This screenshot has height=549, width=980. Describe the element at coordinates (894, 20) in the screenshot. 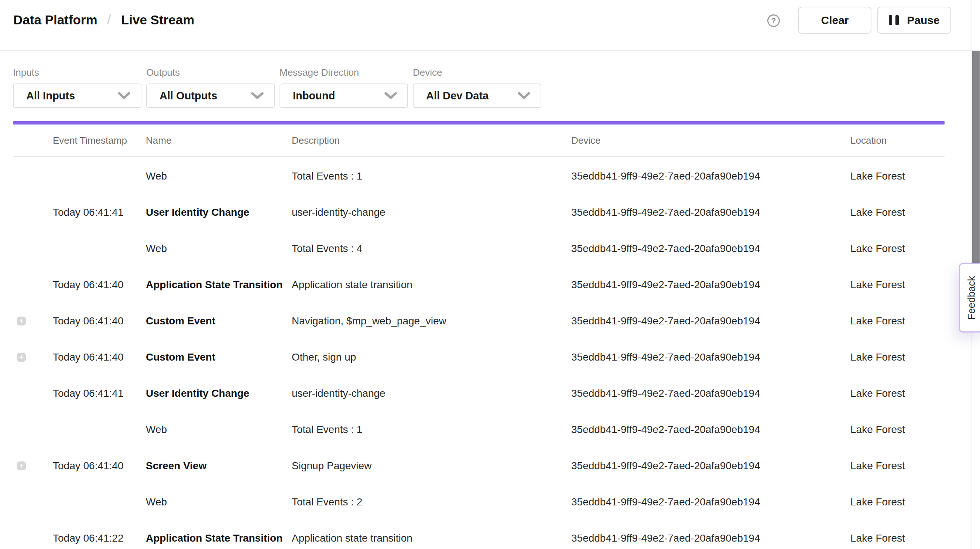

I see `pause-icon` at that location.